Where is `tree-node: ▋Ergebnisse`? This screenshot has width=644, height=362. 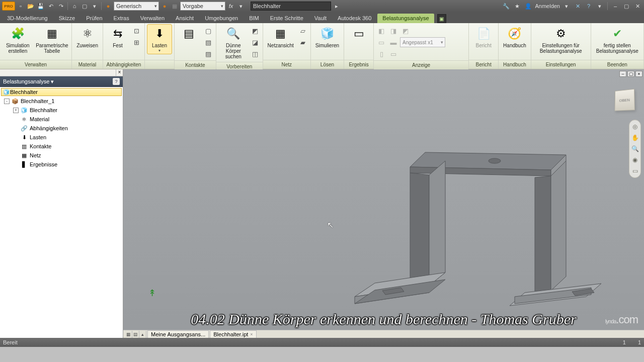 tree-node: ▋Ergebnisse is located at coordinates (61, 164).